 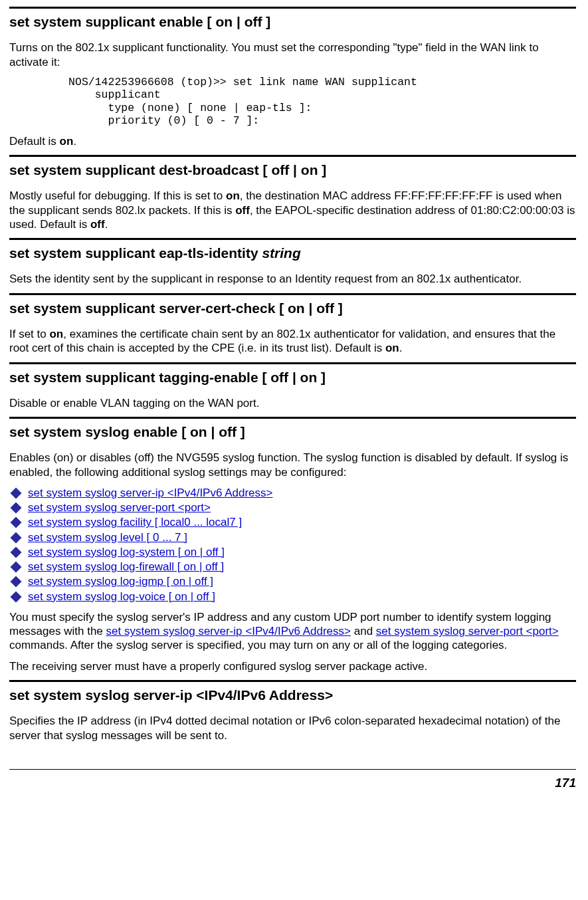 I want to click on syslog-links-list: set system syslog server-ip <IPv4/IPv6 A…, so click(x=292, y=545).